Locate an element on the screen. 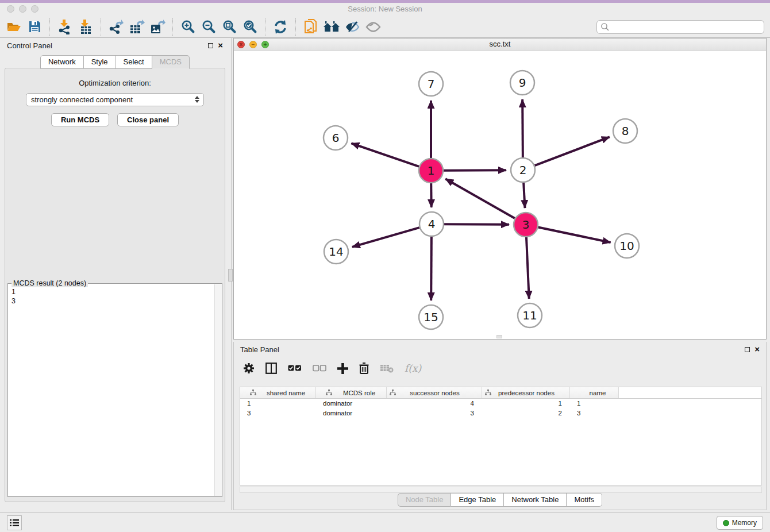 This screenshot has width=770, height=532. graph-node-11: 11 is located at coordinates (530, 315).